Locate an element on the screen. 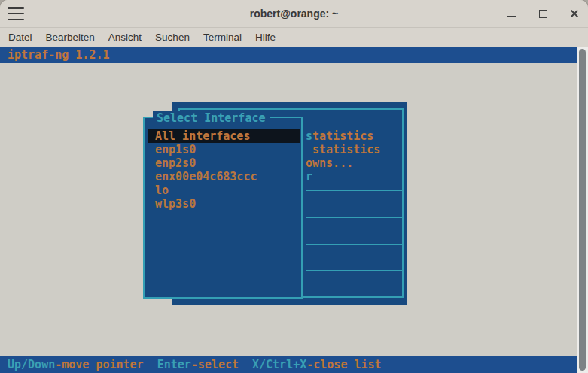 Image resolution: width=588 pixels, height=373 pixels. minimize-icon is located at coordinates (511, 17).